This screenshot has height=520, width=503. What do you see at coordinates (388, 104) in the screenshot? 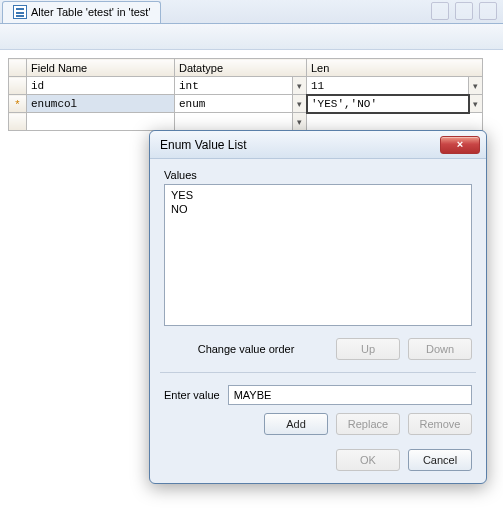
I see `cell-len-editing: 'YES','NO'` at bounding box center [388, 104].